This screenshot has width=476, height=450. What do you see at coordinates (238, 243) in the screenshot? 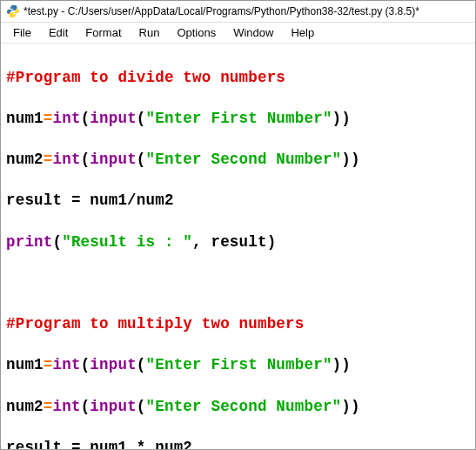
I see `code-line: print("Result is : ", result)` at bounding box center [238, 243].